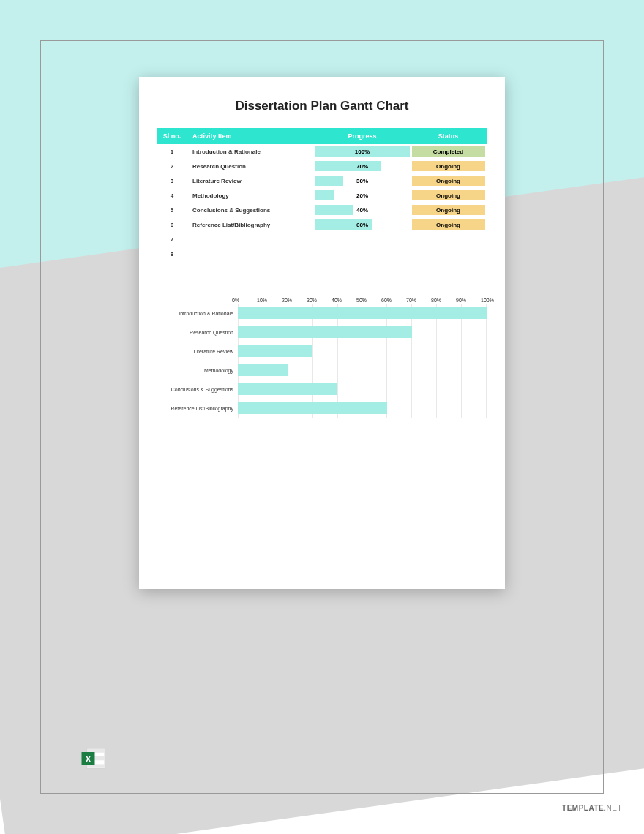  Describe the element at coordinates (322, 151) in the screenshot. I see `table-row: 1Introduction & Rationale100%Completed` at that location.